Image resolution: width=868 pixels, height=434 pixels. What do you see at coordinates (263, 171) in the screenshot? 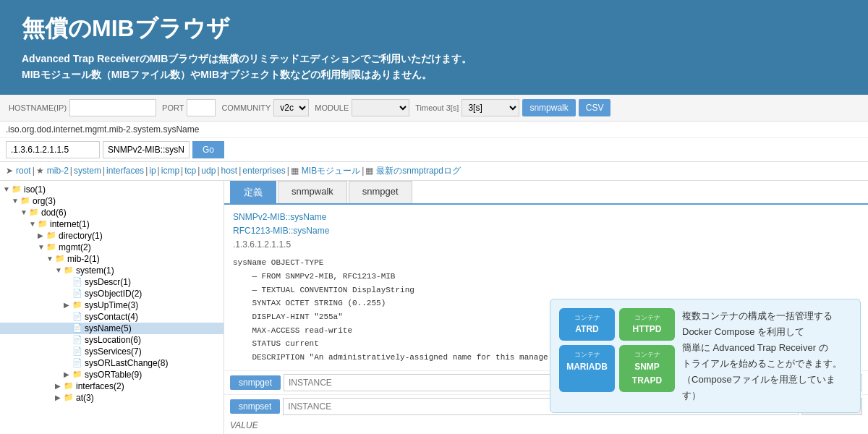
I see `breadcrumb-enterprises: enterprises` at bounding box center [263, 171].